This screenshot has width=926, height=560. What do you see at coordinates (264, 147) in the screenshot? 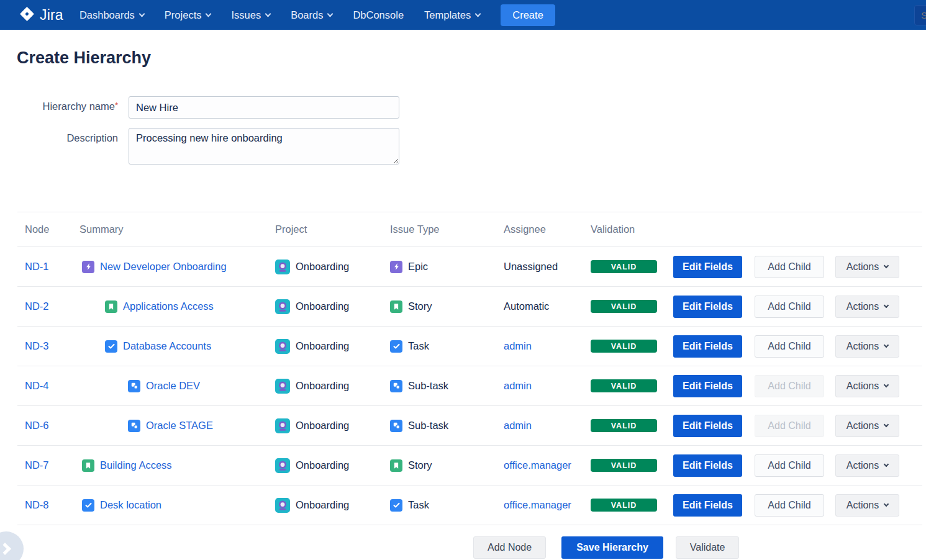
I see `description-textarea: Processing new hire onboarding` at bounding box center [264, 147].